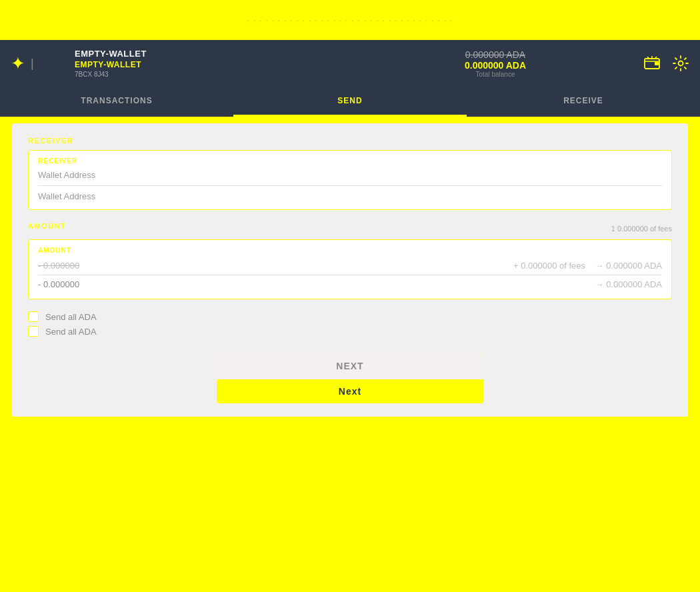  Describe the element at coordinates (350, 20) in the screenshot. I see `top-banner: · · · · · · · · · · · · · · · · · · · · …` at that location.